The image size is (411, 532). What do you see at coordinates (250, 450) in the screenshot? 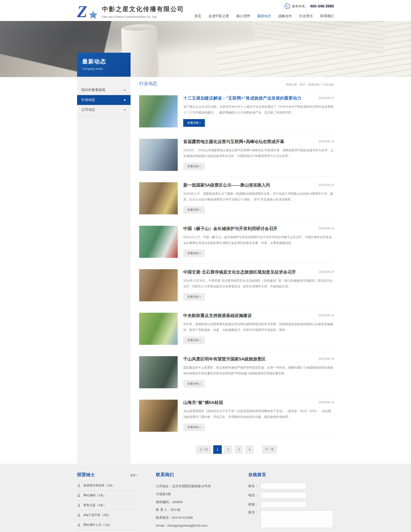
I see `page-number-button: 4` at bounding box center [250, 450].